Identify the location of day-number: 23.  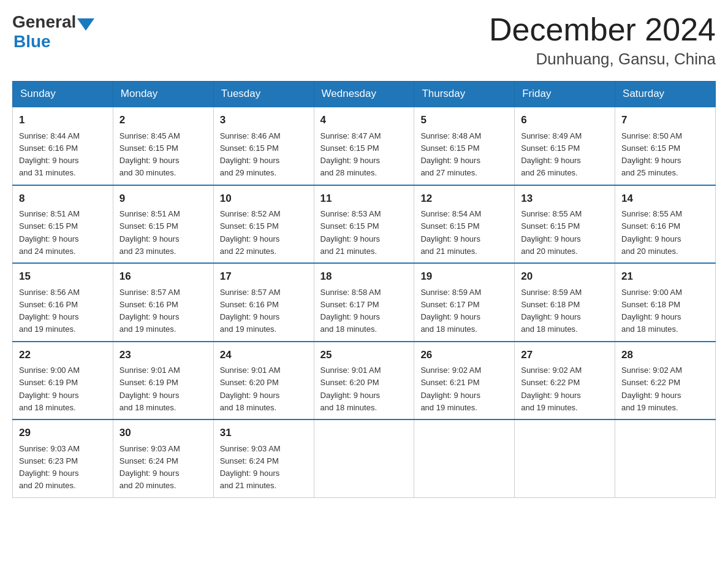
(163, 355).